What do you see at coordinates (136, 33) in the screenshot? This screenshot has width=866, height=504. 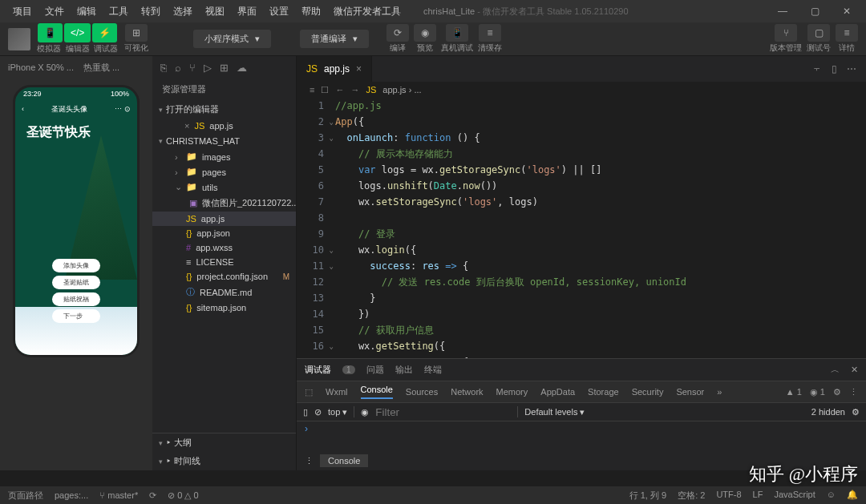 I see `visual-button: ⊞` at bounding box center [136, 33].